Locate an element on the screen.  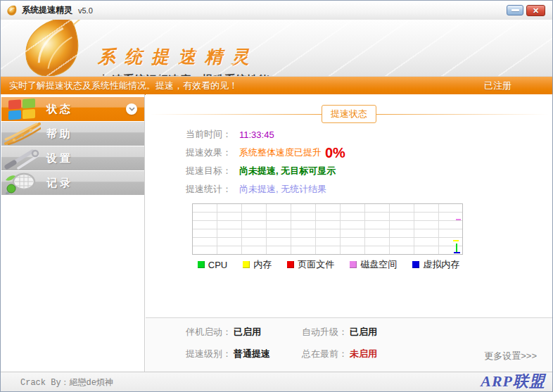
target-text: 尚未提速, 无目标可显示 is located at coordinates (287, 171).